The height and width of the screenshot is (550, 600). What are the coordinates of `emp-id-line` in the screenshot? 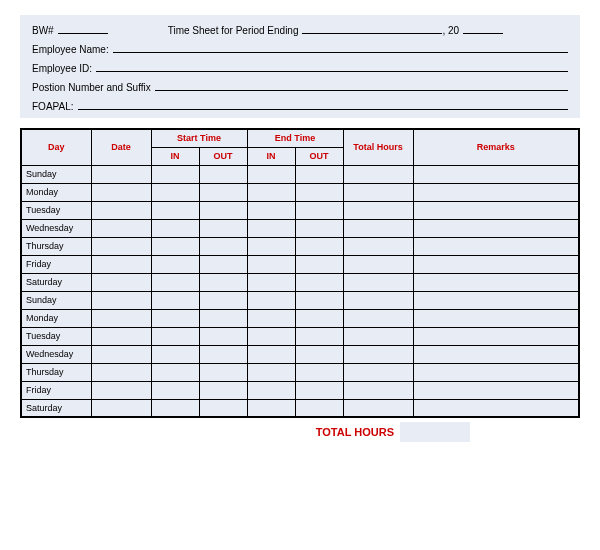 It's located at (332, 66).